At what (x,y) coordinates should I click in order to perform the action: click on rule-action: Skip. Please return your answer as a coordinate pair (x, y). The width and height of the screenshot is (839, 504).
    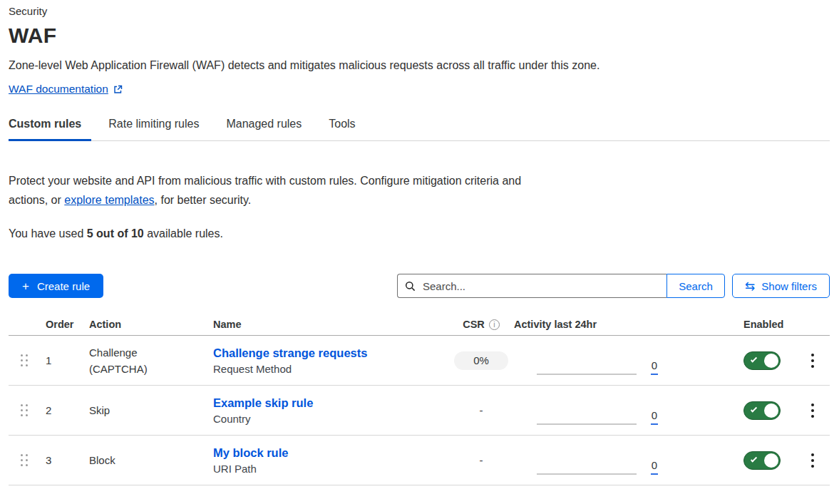
    Looking at the image, I should click on (125, 411).